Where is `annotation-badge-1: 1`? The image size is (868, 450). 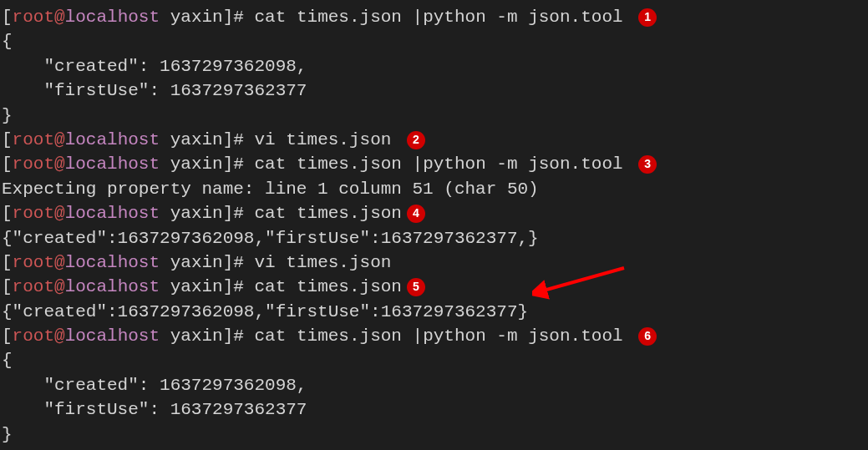
annotation-badge-1: 1 is located at coordinates (647, 18).